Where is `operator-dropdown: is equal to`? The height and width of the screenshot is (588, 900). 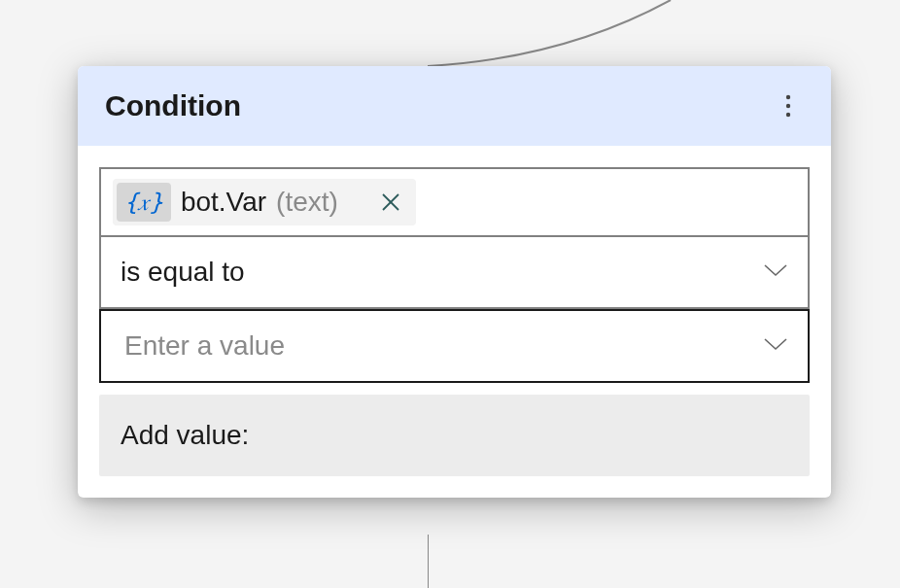 operator-dropdown: is equal to is located at coordinates (455, 273).